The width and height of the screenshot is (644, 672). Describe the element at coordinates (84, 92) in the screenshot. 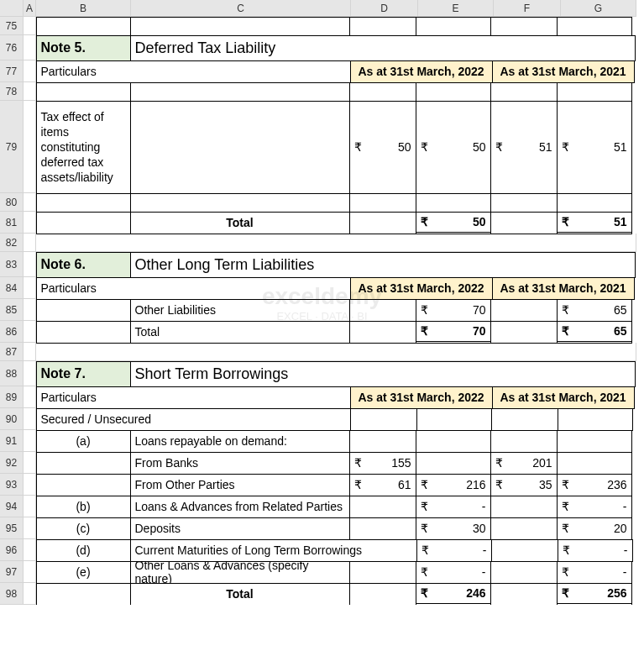

I see `cell-B78` at that location.